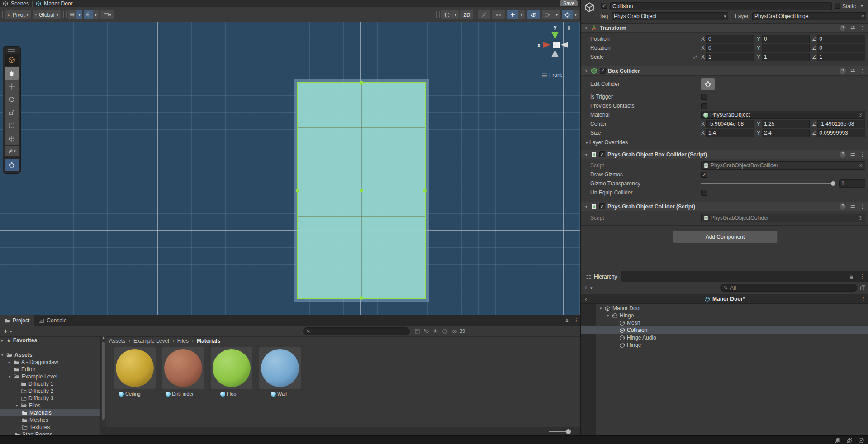 Image resolution: width=868 pixels, height=444 pixels. I want to click on move-tool-button, so click(12, 86).